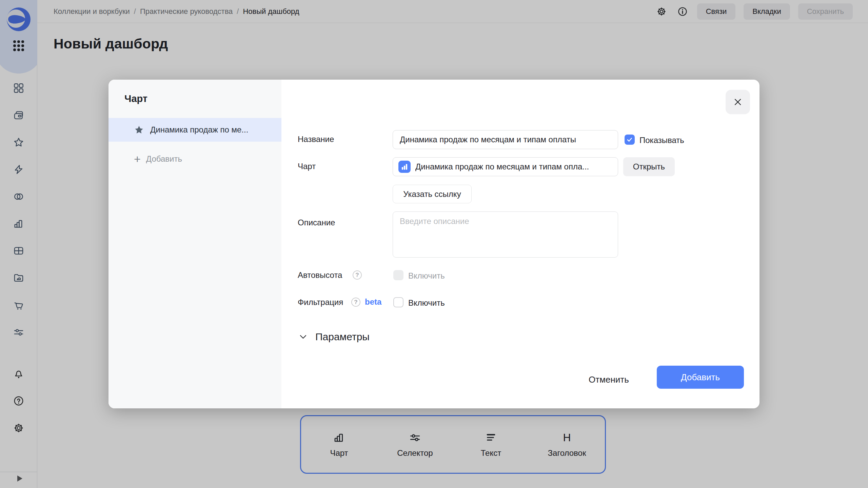 This screenshot has width=868, height=488. I want to click on close-dialog-button, so click(738, 102).